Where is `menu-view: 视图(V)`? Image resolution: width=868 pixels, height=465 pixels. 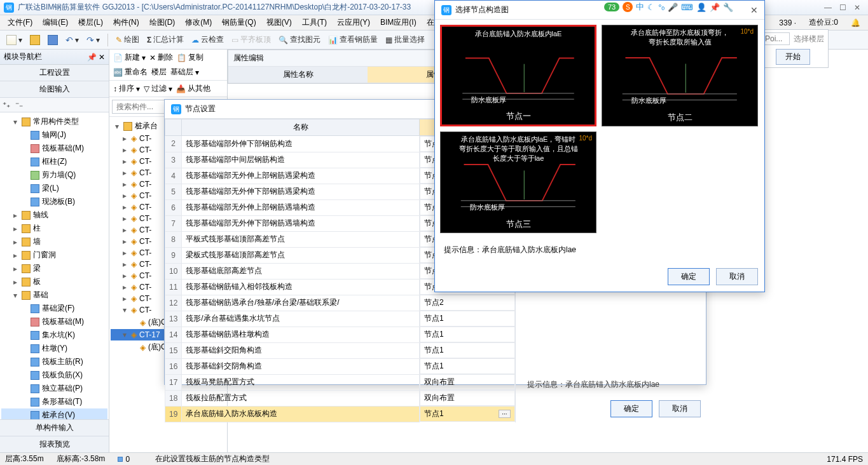
menu-view: 视图(V) is located at coordinates (279, 23).